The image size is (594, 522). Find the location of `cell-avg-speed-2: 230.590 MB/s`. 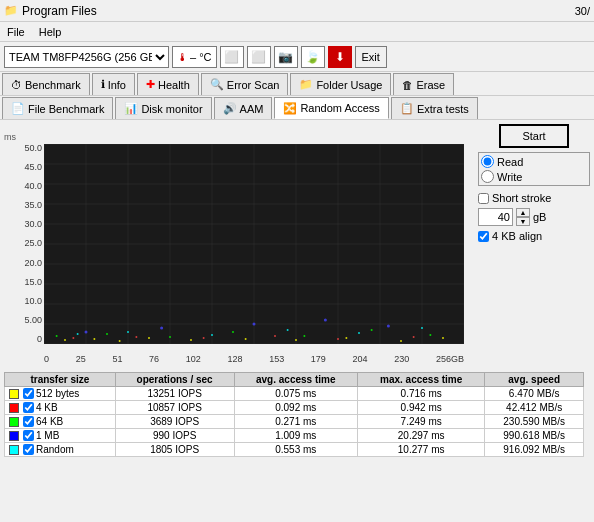

cell-avg-speed-2: 230.590 MB/s is located at coordinates (534, 422).